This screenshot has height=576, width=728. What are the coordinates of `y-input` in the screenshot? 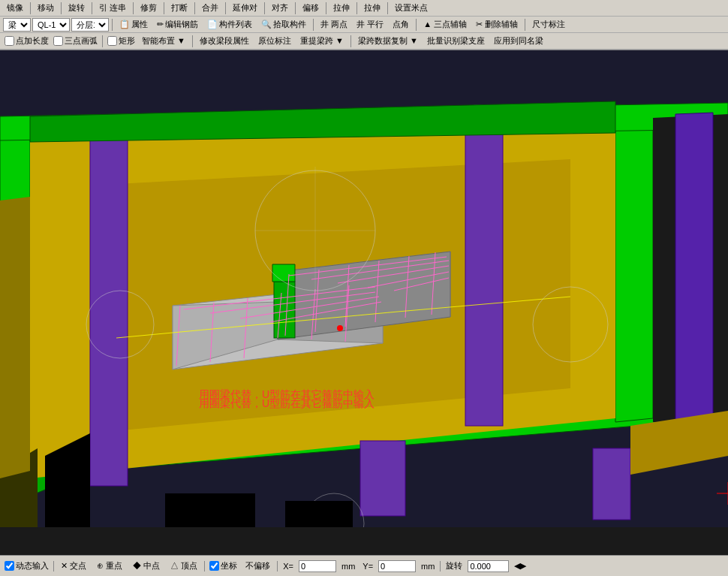 It's located at (397, 566).